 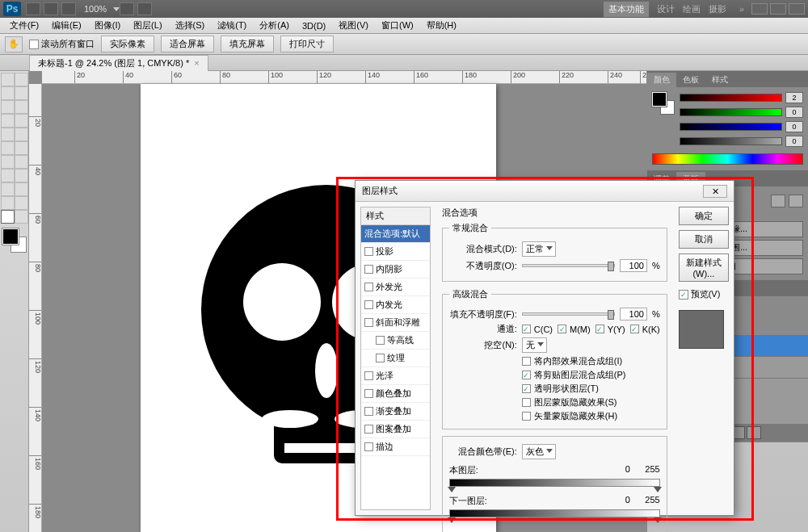 I want to click on hand-tool, so click(x=8, y=216).